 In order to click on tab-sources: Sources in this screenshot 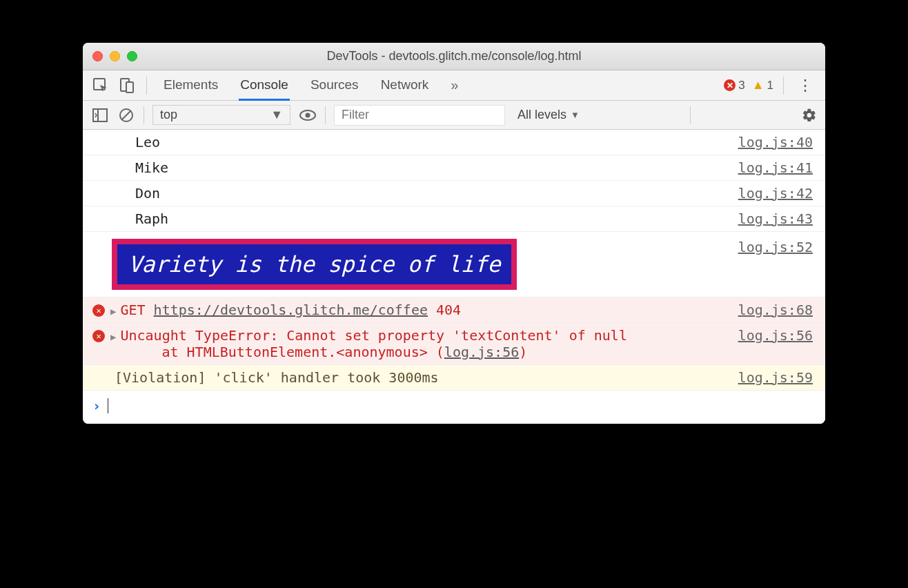, I will do `click(335, 86)`.